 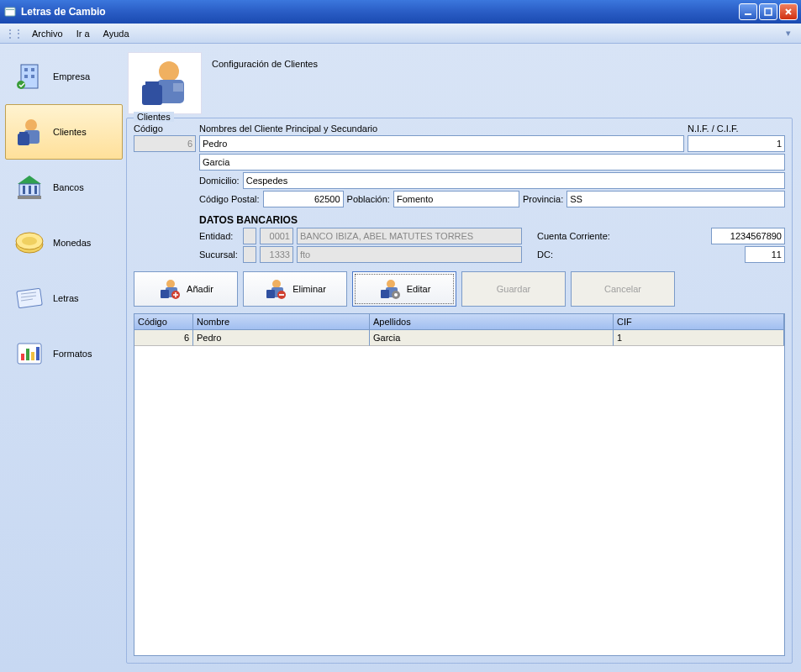 What do you see at coordinates (64, 358) in the screenshot?
I see `sidebar: Empresa Clientes Bancos Monedas Letras` at bounding box center [64, 358].